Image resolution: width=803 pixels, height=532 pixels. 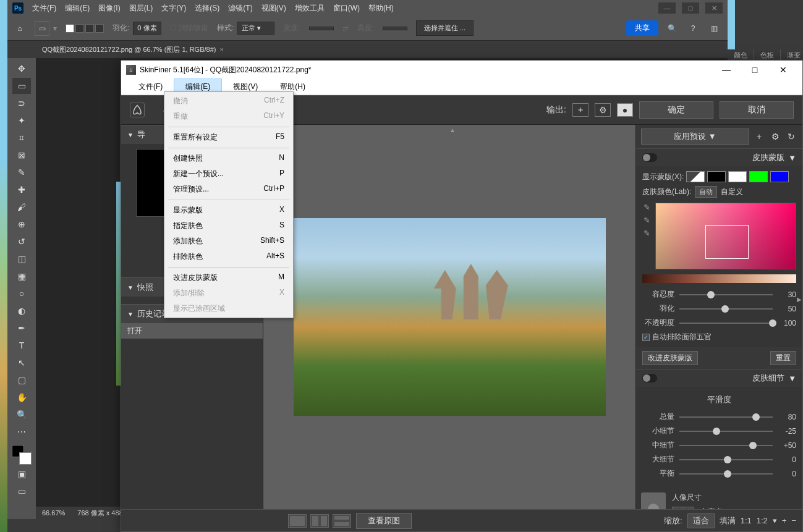 I want to click on ps-menu-type: 文字(Y), so click(x=174, y=9).